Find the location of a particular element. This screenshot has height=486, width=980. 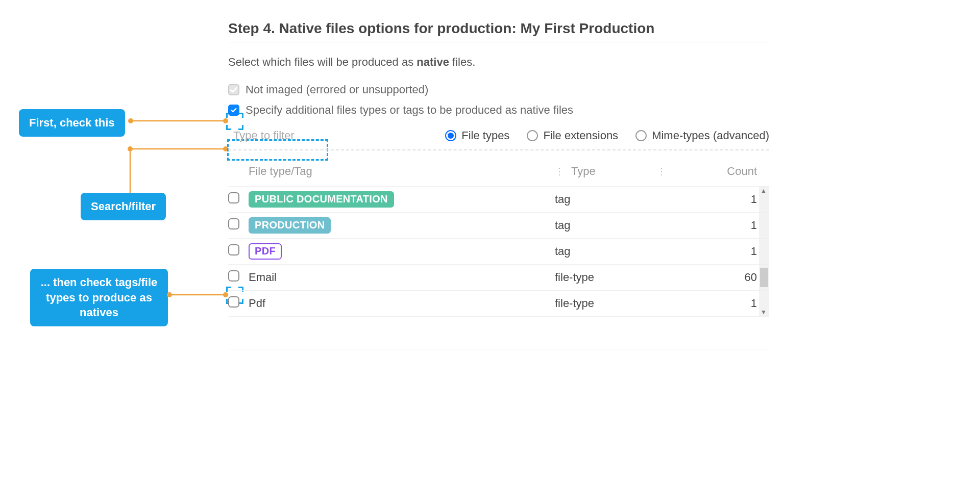

scroll-down-icon: ▼ is located at coordinates (764, 312).